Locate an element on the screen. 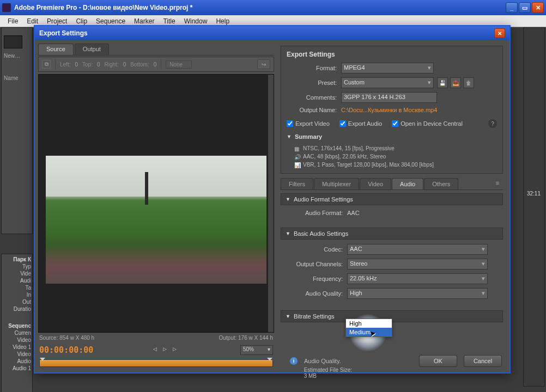  scrub-bar is located at coordinates (156, 363).